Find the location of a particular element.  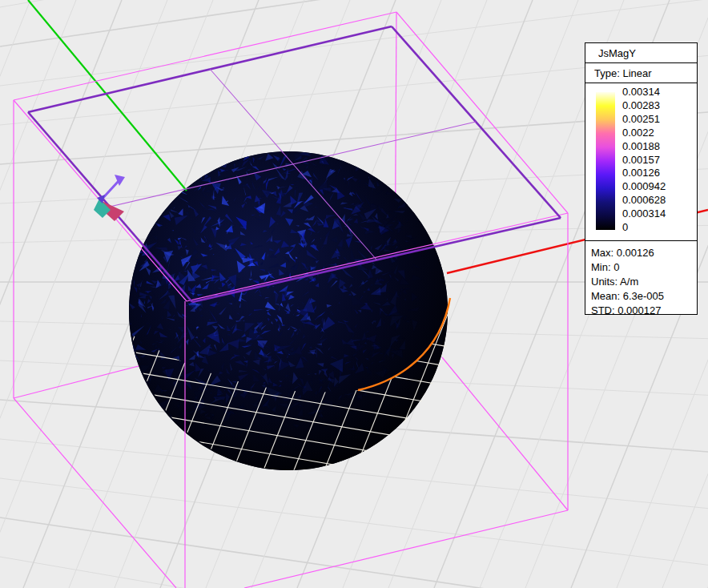

scale-value: 0.0022 is located at coordinates (644, 133).